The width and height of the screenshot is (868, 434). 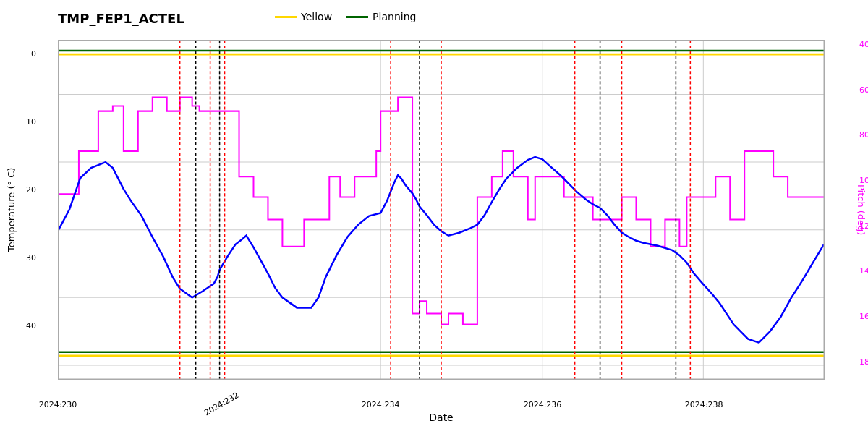 What do you see at coordinates (286, 17) in the screenshot?
I see `yellow-line-icon` at bounding box center [286, 17].